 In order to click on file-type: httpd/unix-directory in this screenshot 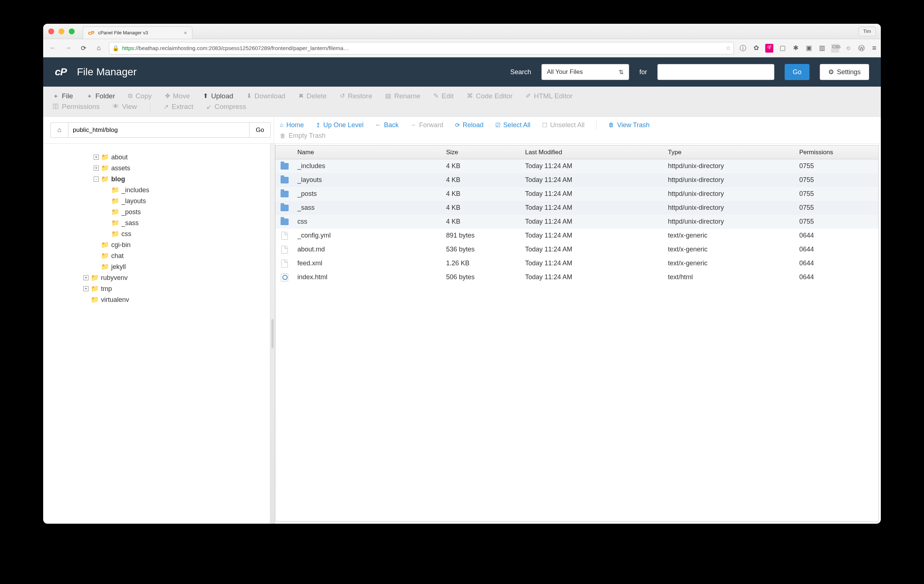, I will do `click(734, 180)`.